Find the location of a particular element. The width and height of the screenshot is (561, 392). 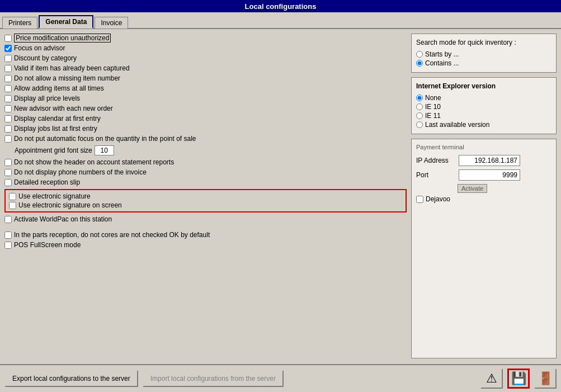

port-row: Port is located at coordinates (484, 175).